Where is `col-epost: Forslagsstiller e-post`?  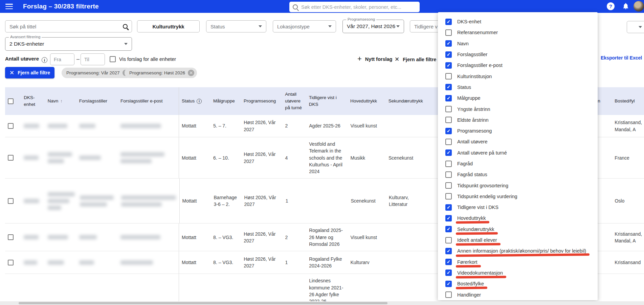
col-epost: Forslagsstiller e-post is located at coordinates (148, 101).